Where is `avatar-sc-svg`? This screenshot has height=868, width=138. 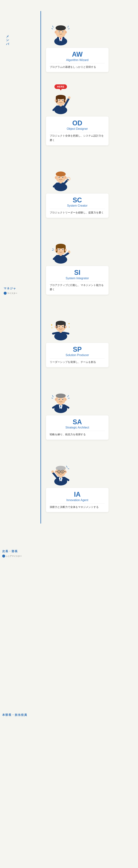
avatar-sc-svg is located at coordinates (61, 179).